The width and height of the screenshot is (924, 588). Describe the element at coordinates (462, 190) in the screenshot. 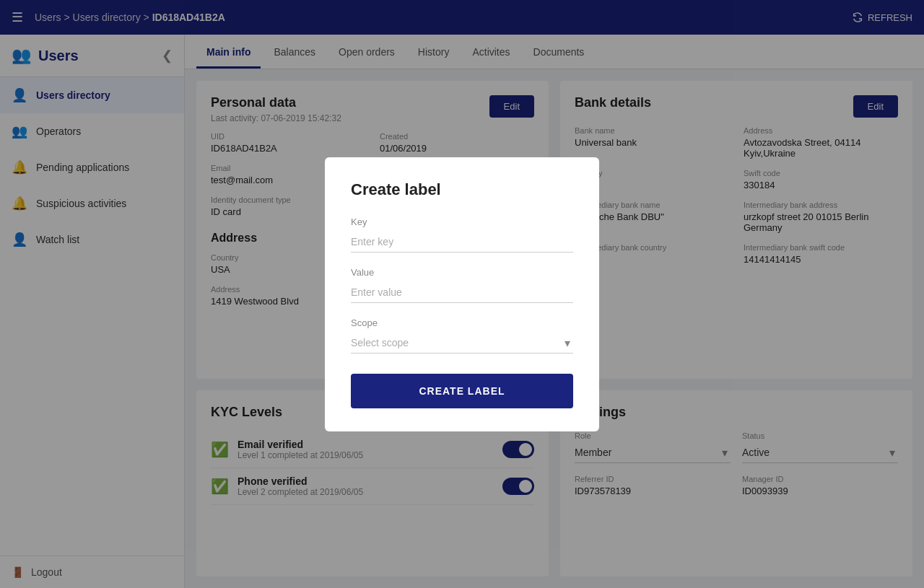

I see `modal-title: Create label` at that location.